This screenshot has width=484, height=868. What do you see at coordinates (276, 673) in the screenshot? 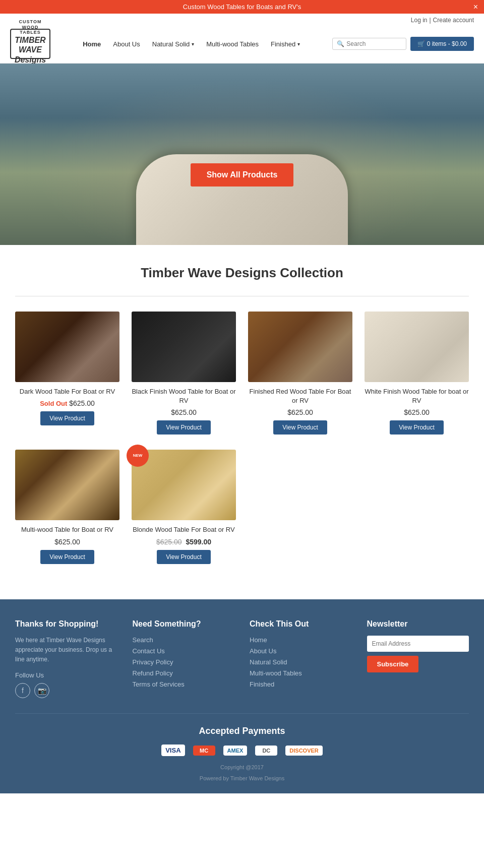
I see `footer-link-multi-wood: Multi-wood Tables` at bounding box center [276, 673].